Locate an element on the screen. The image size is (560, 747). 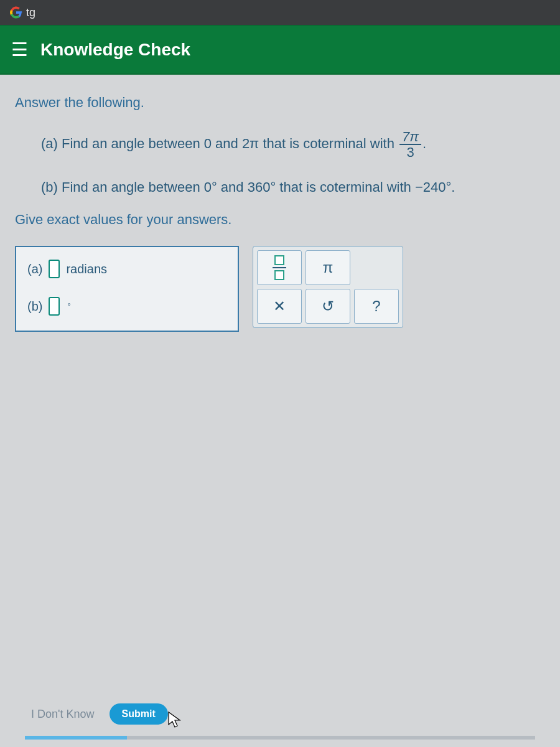
answer-b-unit: ° is located at coordinates (68, 306).